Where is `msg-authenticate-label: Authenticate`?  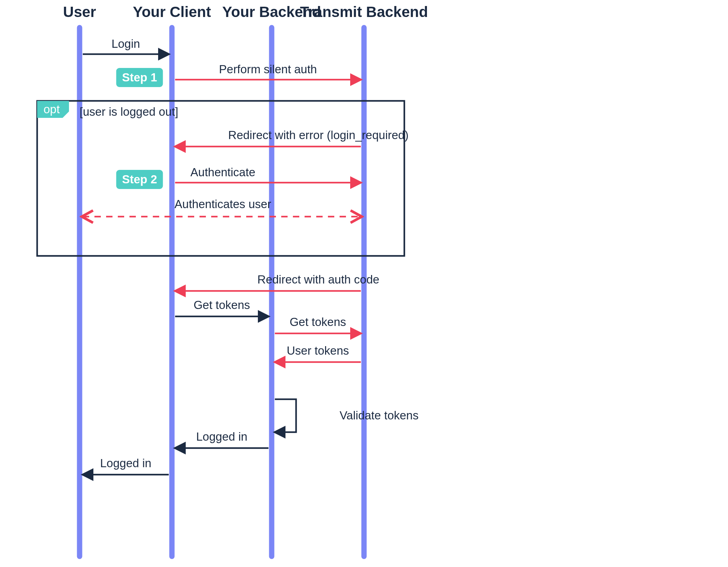 msg-authenticate-label: Authenticate is located at coordinates (223, 172).